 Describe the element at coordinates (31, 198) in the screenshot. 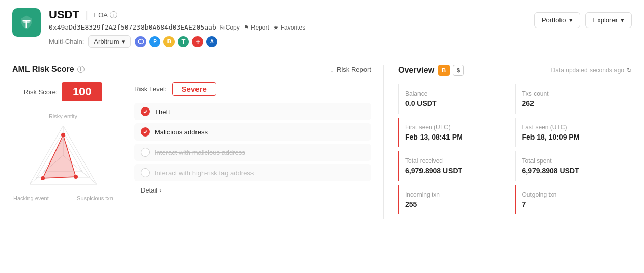

I see `radar-label-bottom-left: Hacking event` at that location.